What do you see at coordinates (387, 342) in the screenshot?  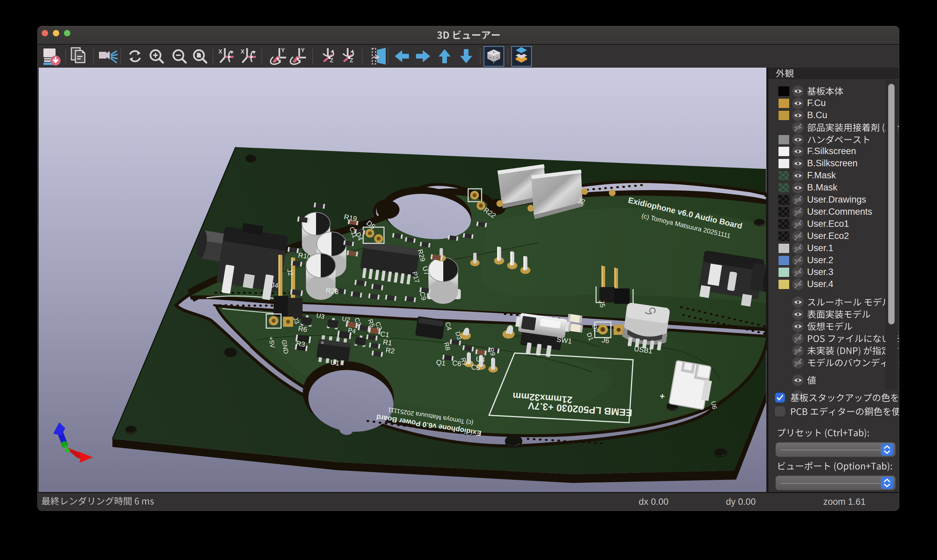 I see `svg-text: R1` at bounding box center [387, 342].